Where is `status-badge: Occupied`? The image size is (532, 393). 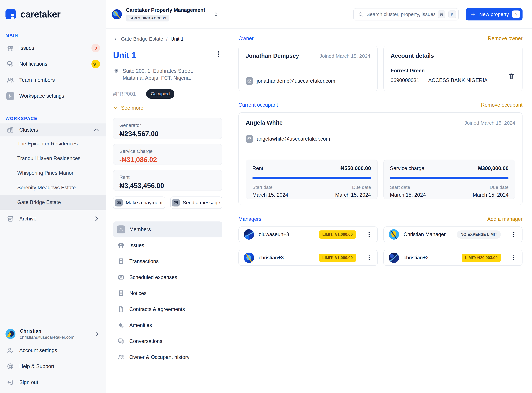
status-badge: Occupied is located at coordinates (160, 94).